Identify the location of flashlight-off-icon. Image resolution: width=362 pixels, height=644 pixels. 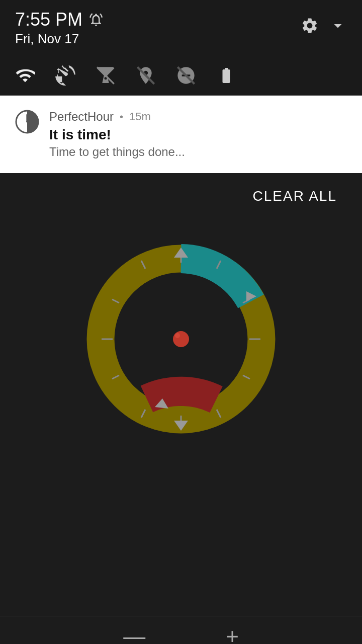
(106, 75).